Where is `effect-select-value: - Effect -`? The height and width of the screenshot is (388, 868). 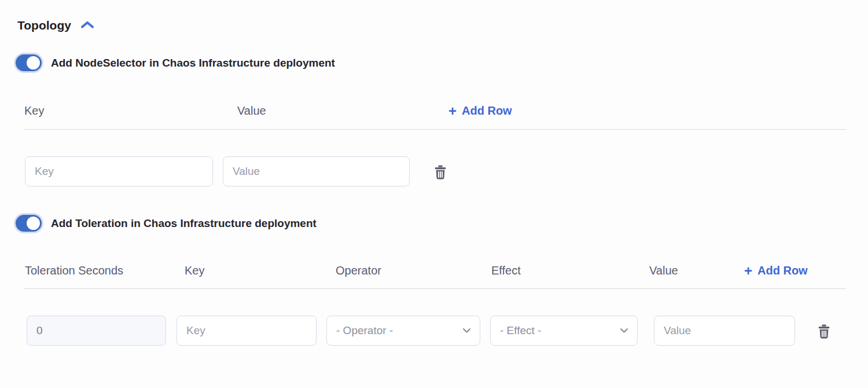
effect-select-value: - Effect - is located at coordinates (521, 331).